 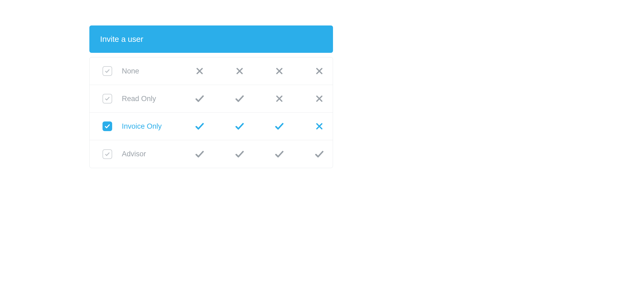 I want to click on checkbox-none, so click(x=107, y=71).